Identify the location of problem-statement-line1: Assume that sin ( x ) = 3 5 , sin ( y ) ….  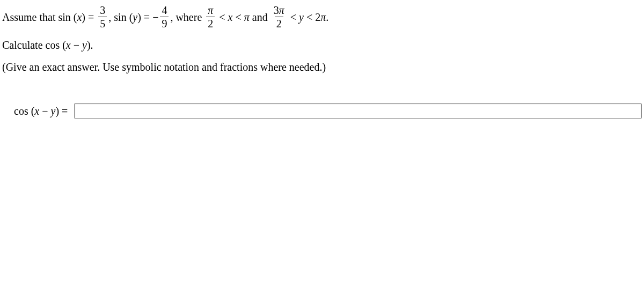
(322, 17).